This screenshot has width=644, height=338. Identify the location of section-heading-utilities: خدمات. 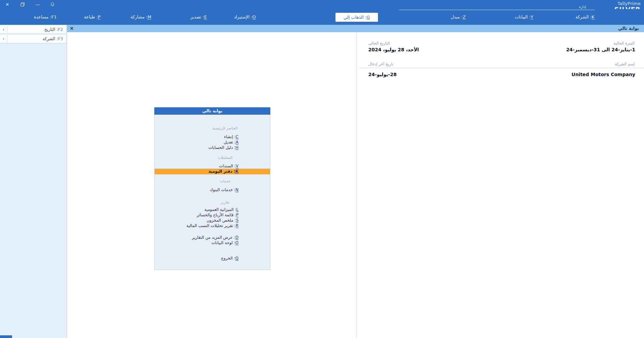
(212, 181).